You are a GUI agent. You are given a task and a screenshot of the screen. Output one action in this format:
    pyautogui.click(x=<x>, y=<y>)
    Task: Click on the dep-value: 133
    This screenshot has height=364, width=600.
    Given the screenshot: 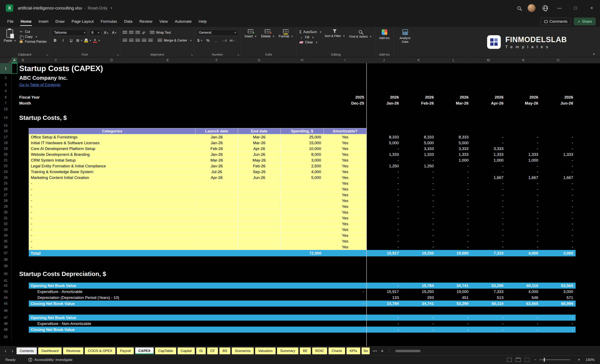 What is the action you would take?
    pyautogui.click(x=384, y=298)
    